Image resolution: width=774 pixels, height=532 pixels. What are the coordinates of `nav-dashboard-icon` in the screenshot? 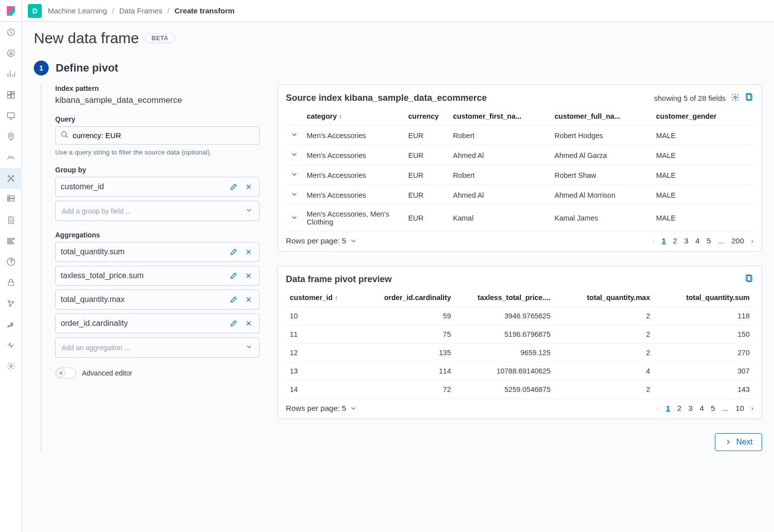 It's located at (11, 95).